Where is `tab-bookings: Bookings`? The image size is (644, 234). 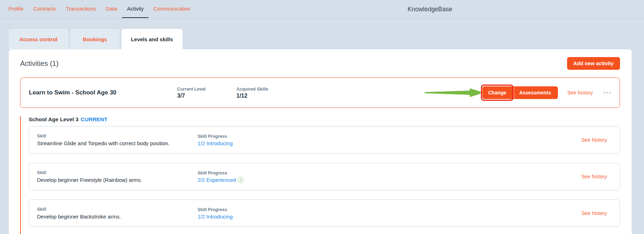 tab-bookings: Bookings is located at coordinates (95, 39).